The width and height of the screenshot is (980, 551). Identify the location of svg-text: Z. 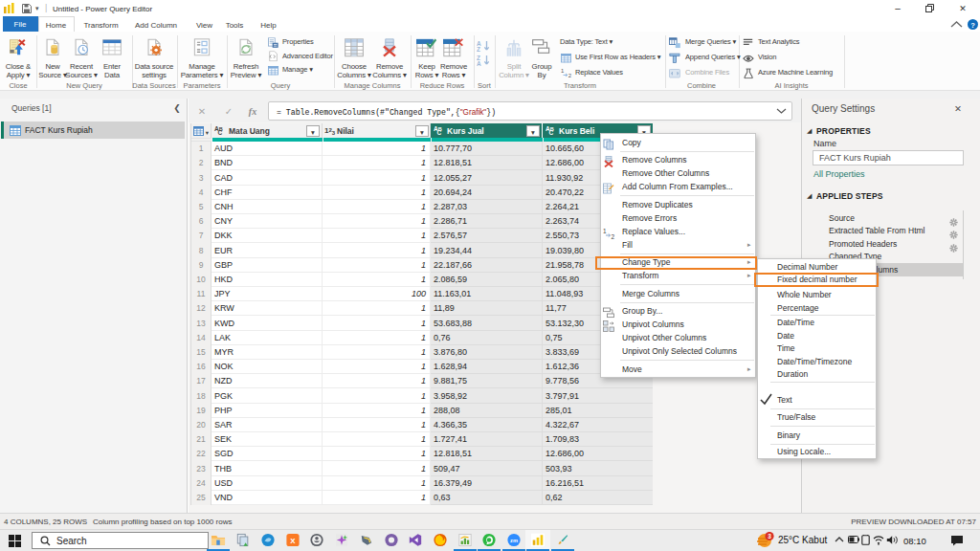
(479, 49).